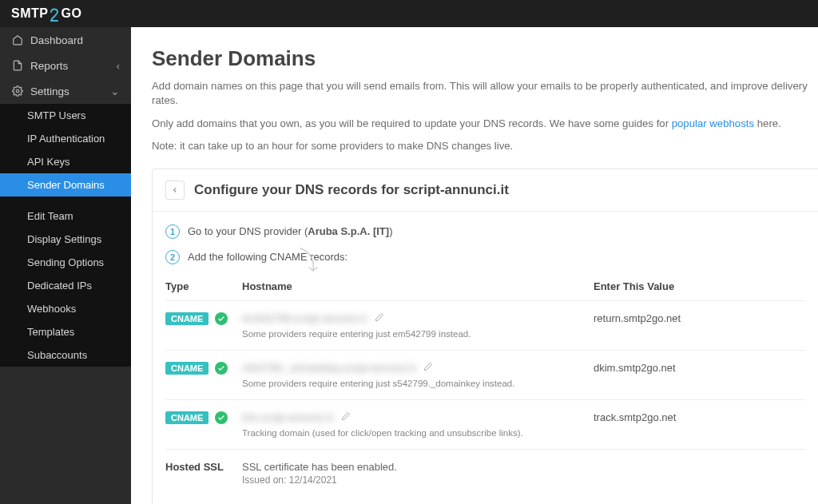 Image resolution: width=818 pixels, height=504 pixels. I want to click on step-2: 2 Add the following CNAME records:, so click(486, 257).